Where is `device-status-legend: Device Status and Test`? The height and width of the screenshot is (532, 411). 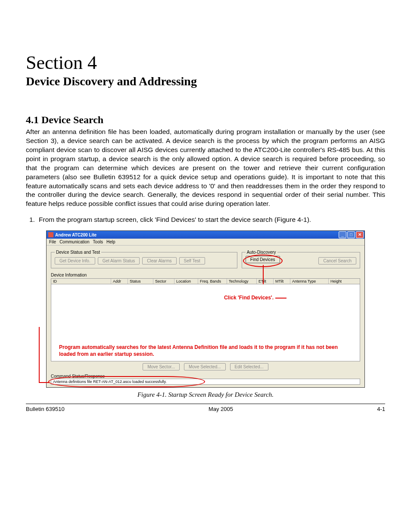
device-status-legend: Device Status and Test is located at coordinates (78, 252).